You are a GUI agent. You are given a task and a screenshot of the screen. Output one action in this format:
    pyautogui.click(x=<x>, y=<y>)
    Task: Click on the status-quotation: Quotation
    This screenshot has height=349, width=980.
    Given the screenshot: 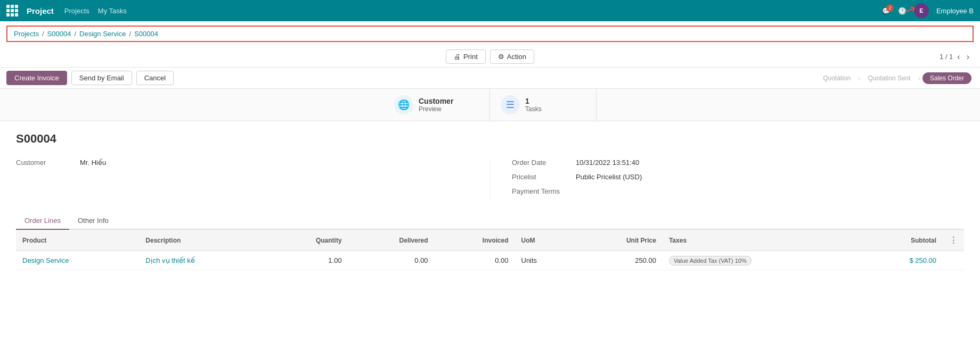 What is the action you would take?
    pyautogui.click(x=837, y=78)
    